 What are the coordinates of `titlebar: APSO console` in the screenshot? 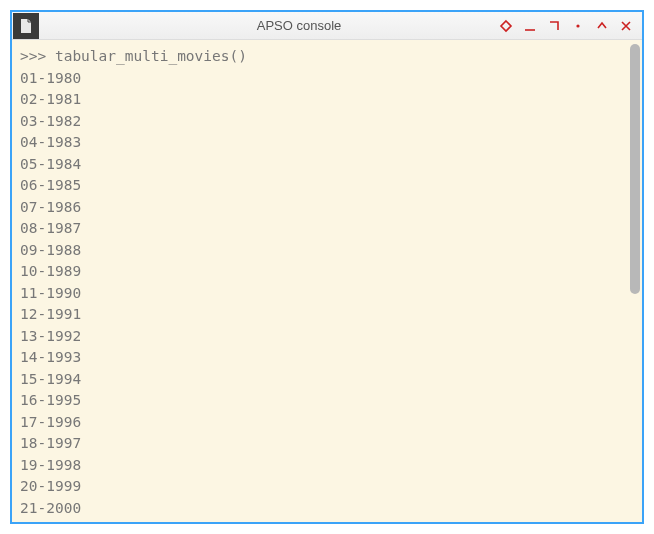 It's located at (327, 26).